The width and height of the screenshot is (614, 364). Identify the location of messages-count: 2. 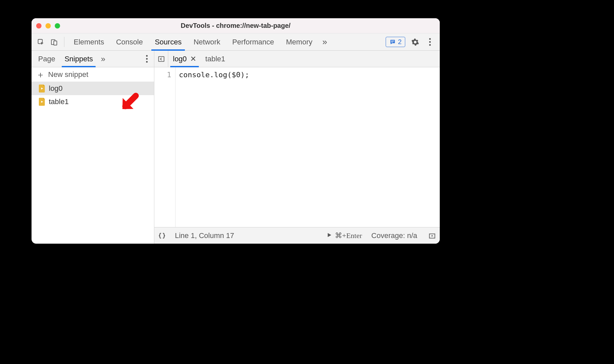
(400, 42).